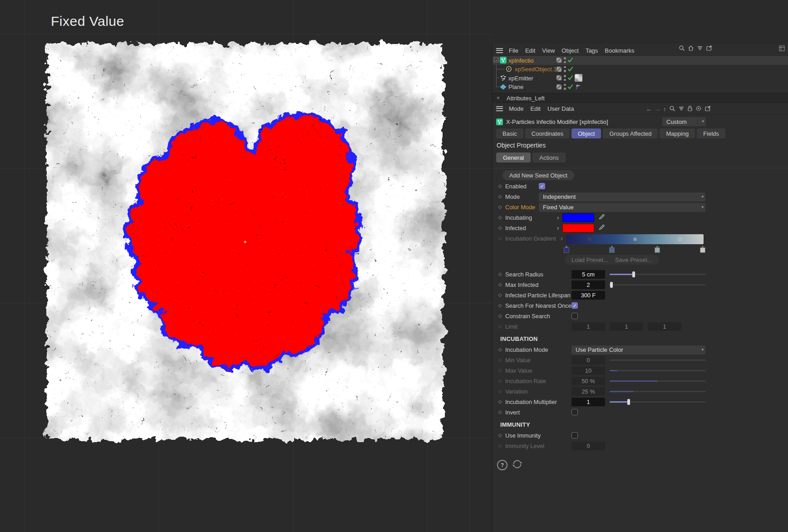  Describe the element at coordinates (570, 51) in the screenshot. I see `menu-object: Object` at that location.